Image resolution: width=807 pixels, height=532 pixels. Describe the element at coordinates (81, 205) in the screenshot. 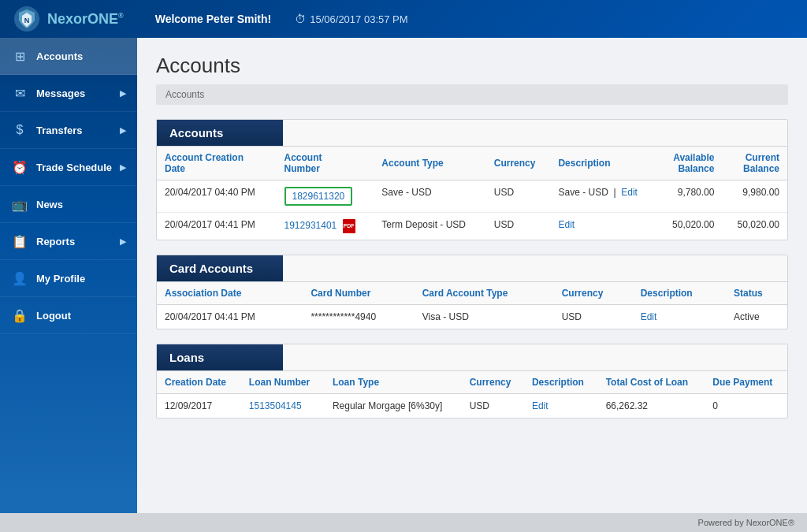

I see `sidebar-item-label: News` at that location.